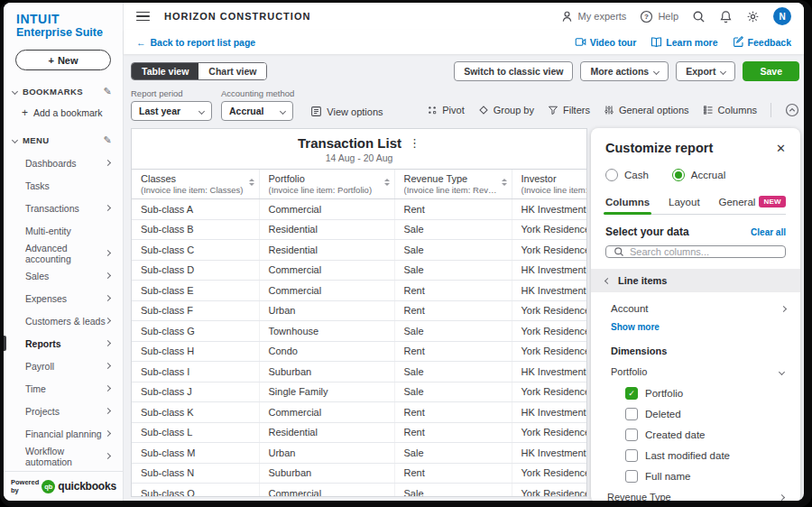 The image size is (812, 507). What do you see at coordinates (730, 110) in the screenshot?
I see `columns-button: Columns` at bounding box center [730, 110].